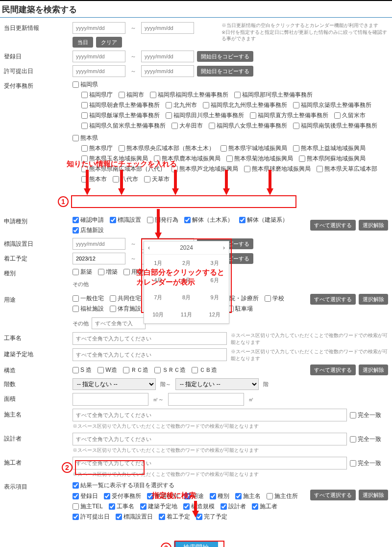 This screenshot has width=392, height=547. I want to click on checkbox-item: 解体（土木系）, so click(209, 220).